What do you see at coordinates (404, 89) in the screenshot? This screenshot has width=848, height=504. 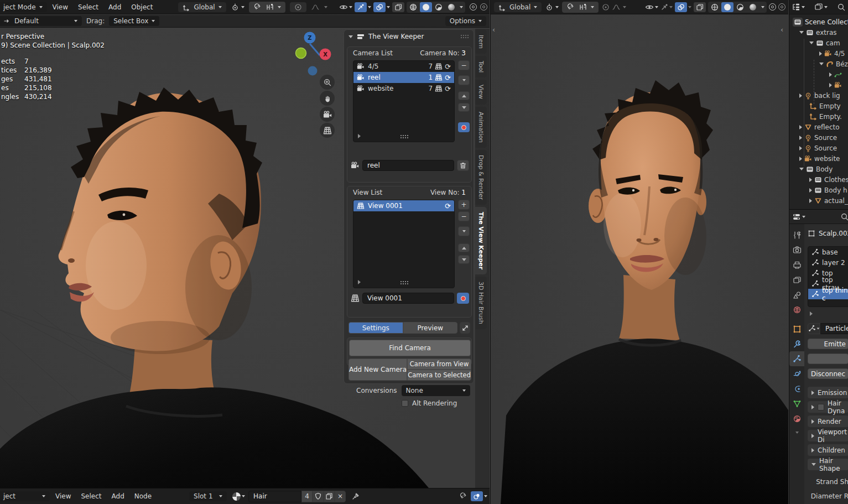 I see `camera-row: website 7 ⟳` at bounding box center [404, 89].